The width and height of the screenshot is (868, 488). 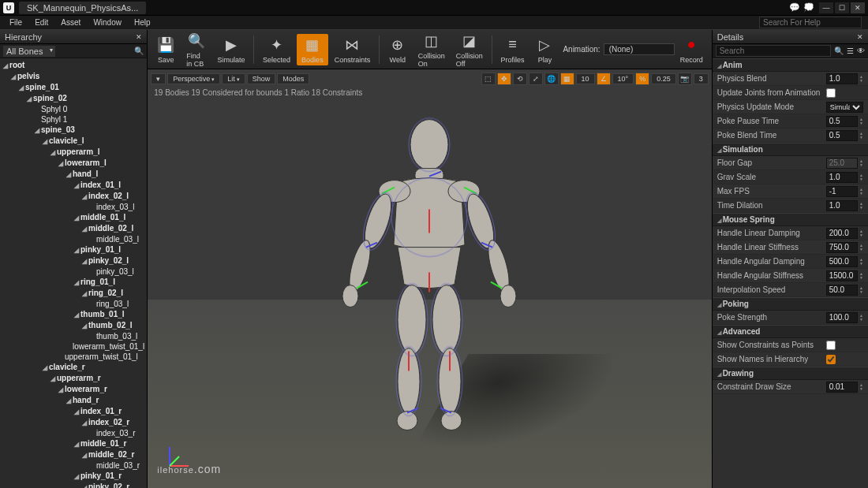 I want to click on tree-node: ◢lowerarm_r, so click(x=73, y=389).